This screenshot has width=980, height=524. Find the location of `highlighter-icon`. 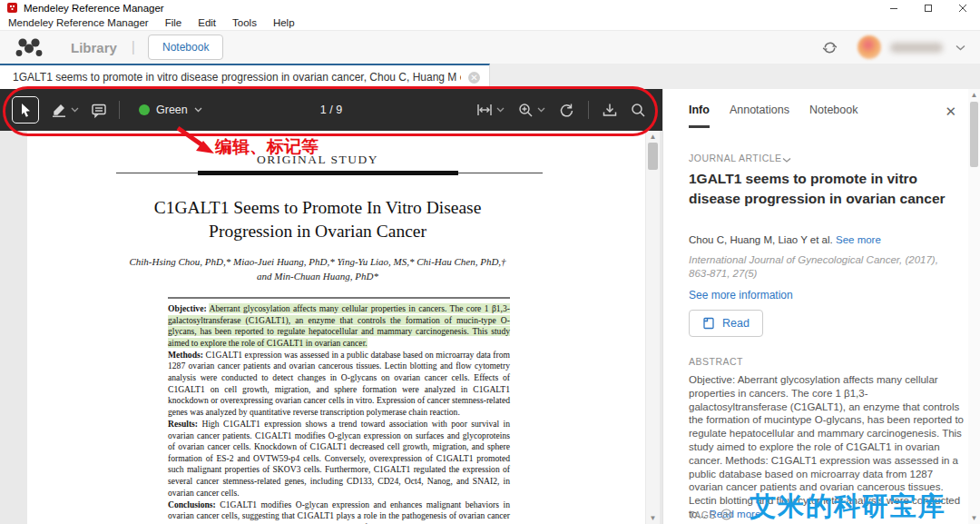

highlighter-icon is located at coordinates (59, 110).